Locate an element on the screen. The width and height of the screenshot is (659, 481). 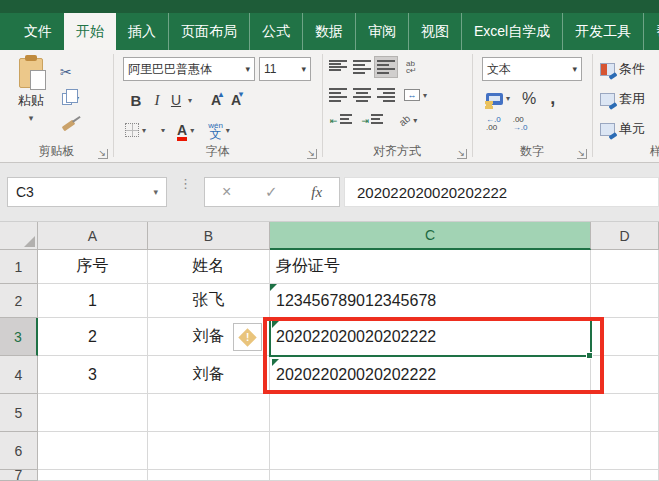
italic-button: I is located at coordinates (157, 100).